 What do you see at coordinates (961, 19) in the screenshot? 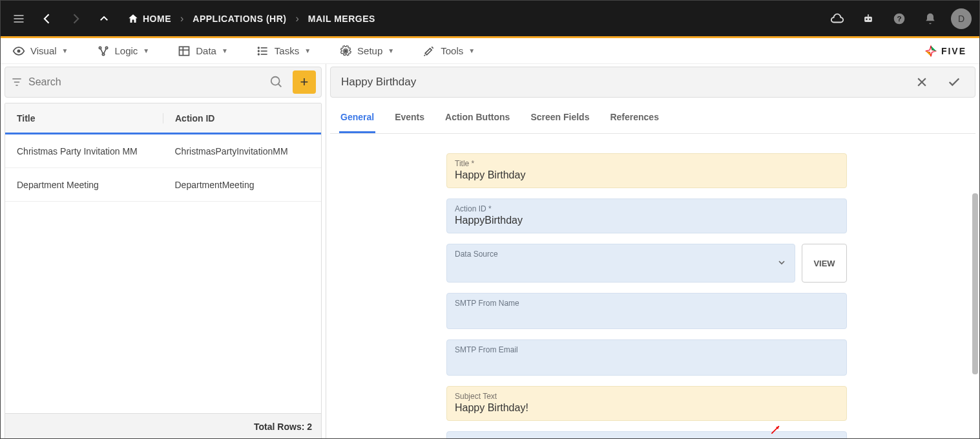
I see `avatar-initial: D` at bounding box center [961, 19].